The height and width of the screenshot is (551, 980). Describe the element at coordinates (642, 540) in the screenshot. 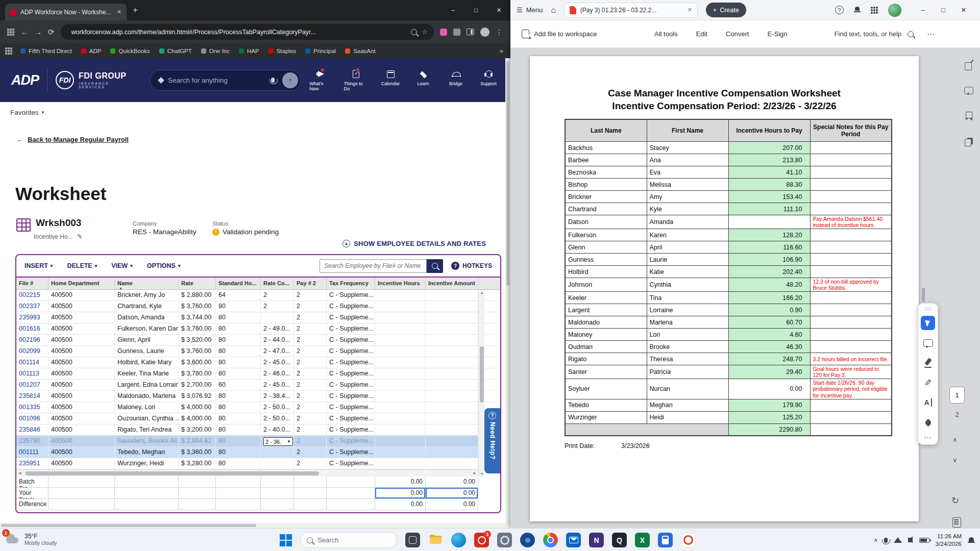

I see `excel-icon` at that location.